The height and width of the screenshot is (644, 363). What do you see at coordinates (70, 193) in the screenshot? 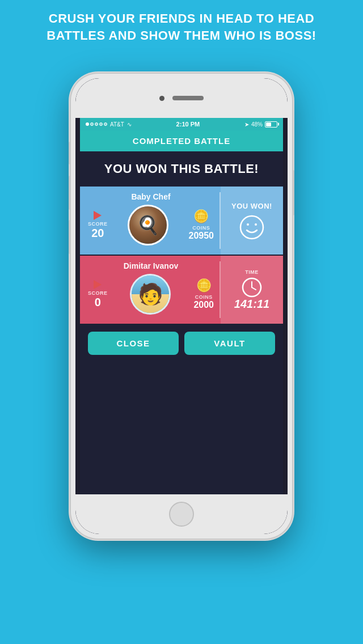
I see `side-button-vol-up` at bounding box center [70, 193].